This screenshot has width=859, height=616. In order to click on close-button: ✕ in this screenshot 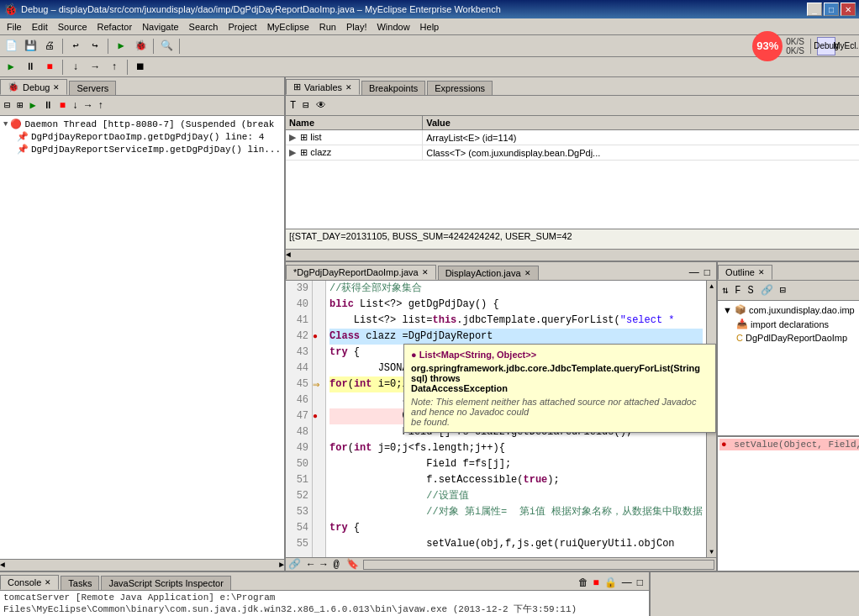, I will do `click(848, 9)`.